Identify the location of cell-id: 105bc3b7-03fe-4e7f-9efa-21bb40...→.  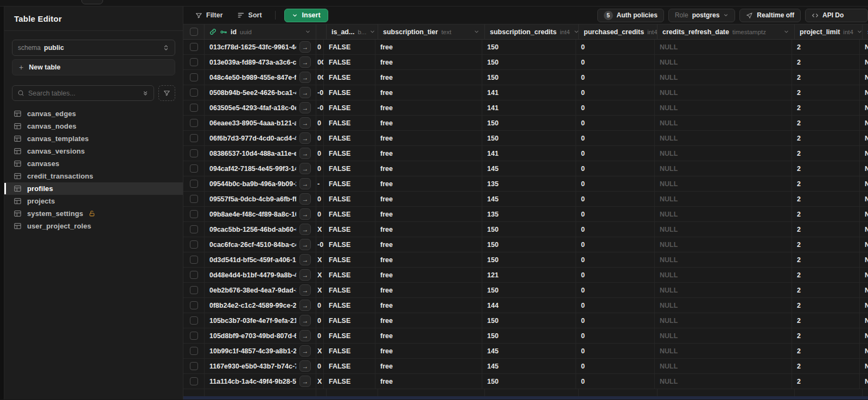
(260, 320).